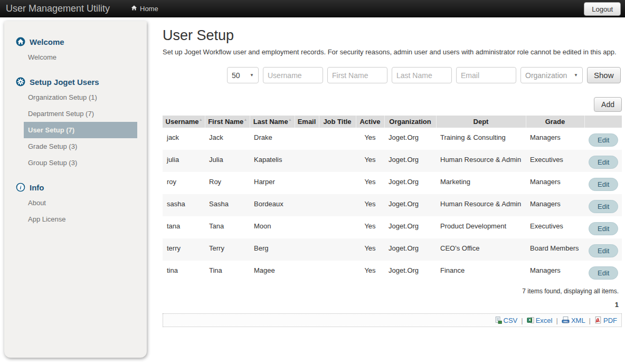 Image resolution: width=625 pixels, height=364 pixels. I want to click on export-xml-link: XMLXML, so click(573, 321).